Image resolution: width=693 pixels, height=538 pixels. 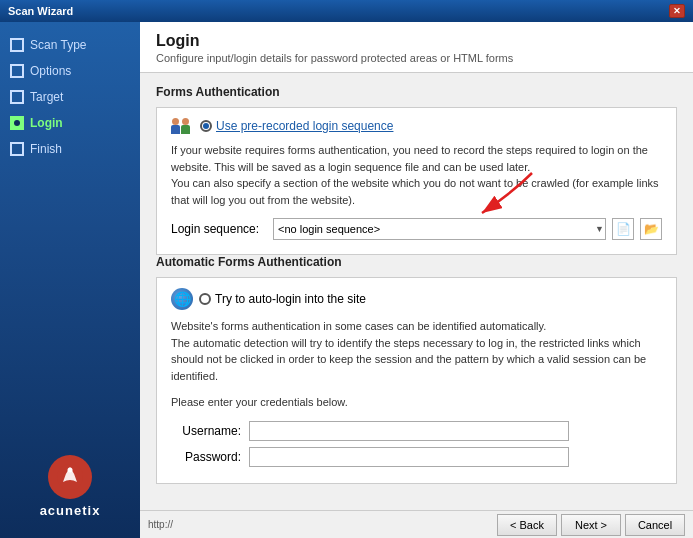 I want to click on person1-icon, so click(x=176, y=126).